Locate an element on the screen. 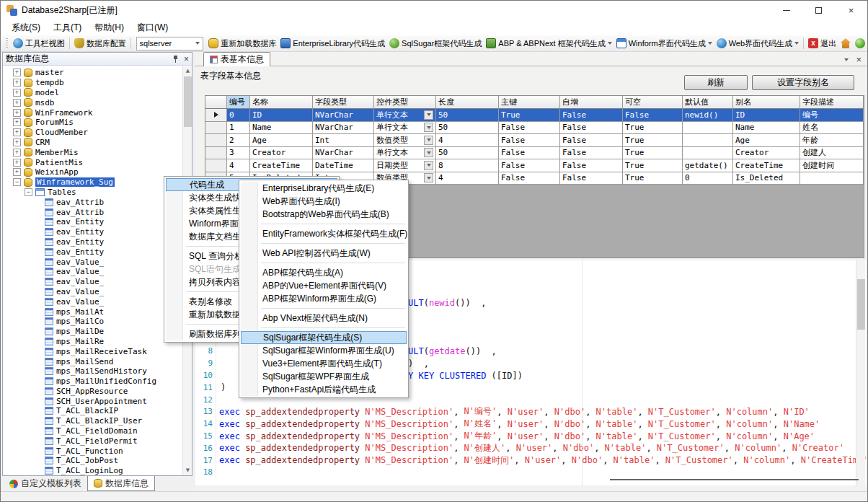  tree-item: −Tables is located at coordinates (92, 193).